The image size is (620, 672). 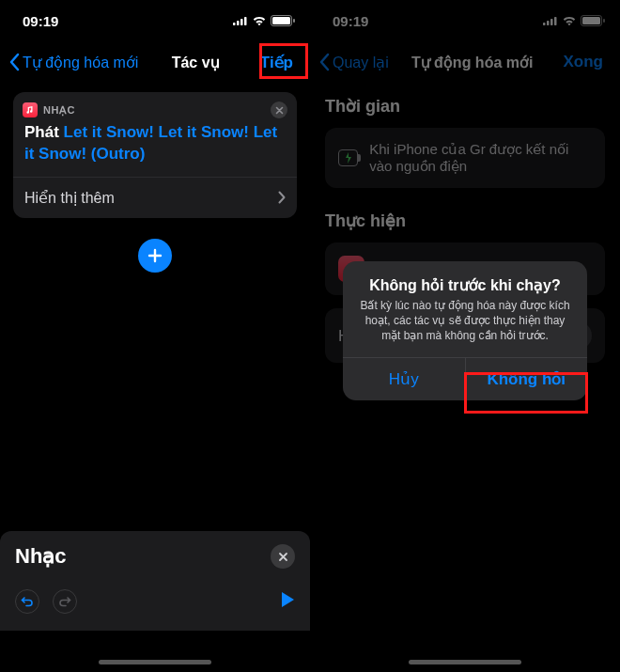 What do you see at coordinates (240, 21) in the screenshot?
I see `signal-icon` at bounding box center [240, 21].